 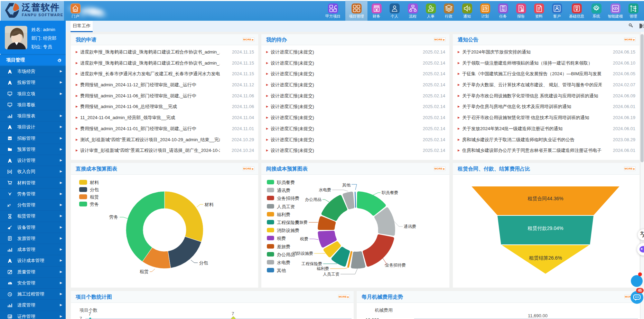 I want to click on svg-text: 职员餐费, so click(x=390, y=193).